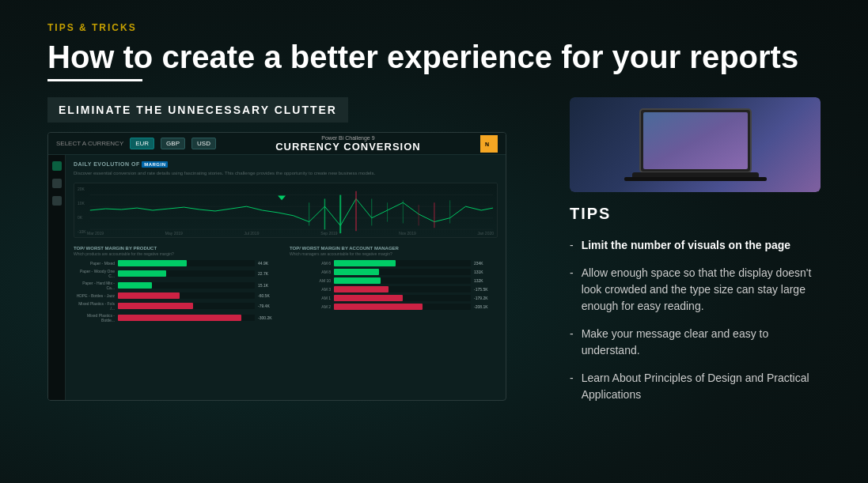  What do you see at coordinates (90, 144) in the screenshot?
I see `db-currency-label: SELECT A CURRENCY` at bounding box center [90, 144].